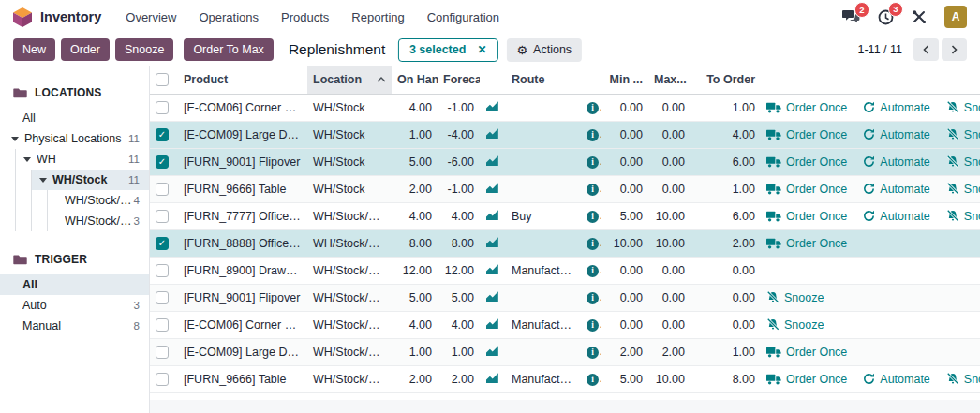  What do you see at coordinates (162, 80) in the screenshot?
I see `select-all-checkbox` at bounding box center [162, 80].